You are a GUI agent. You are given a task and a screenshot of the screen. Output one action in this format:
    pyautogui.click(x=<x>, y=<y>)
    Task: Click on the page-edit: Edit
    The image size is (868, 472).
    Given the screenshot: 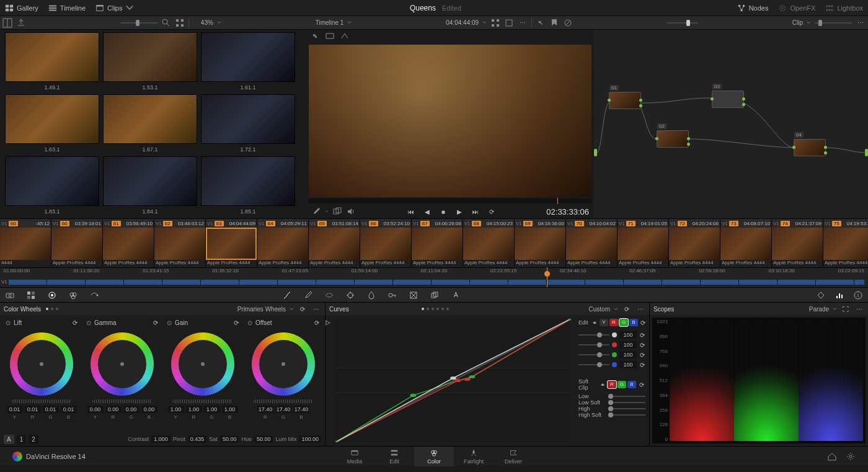 What is the action you would take?
    pyautogui.click(x=394, y=456)
    